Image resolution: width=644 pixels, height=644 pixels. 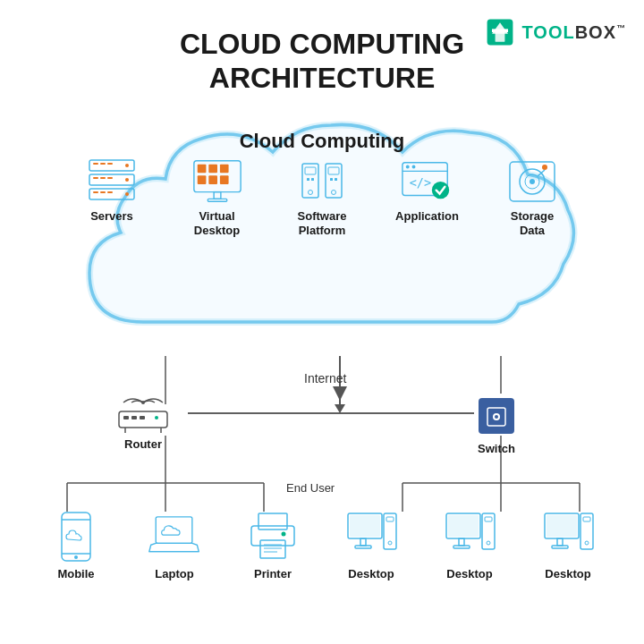 What do you see at coordinates (143, 422) in the screenshot?
I see `router-box: Router` at bounding box center [143, 422].